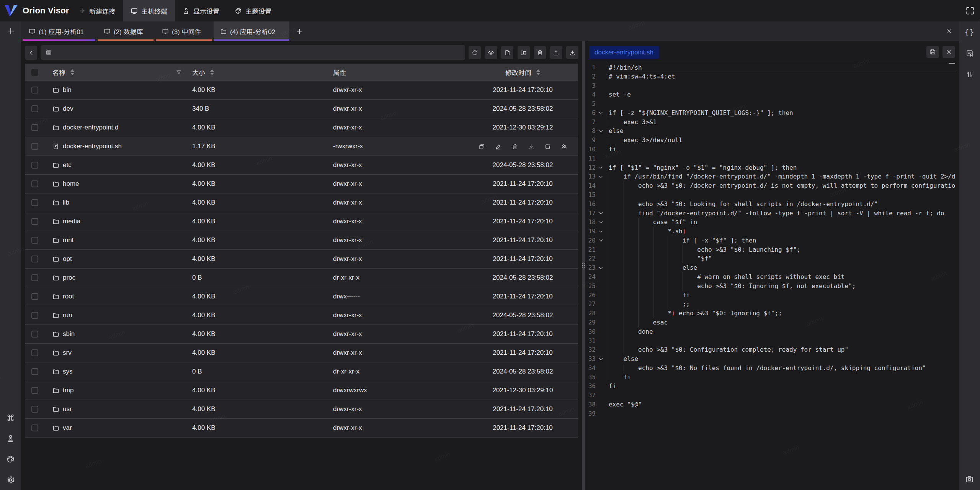 The width and height of the screenshot is (980, 490). I want to click on path-input, so click(258, 52).